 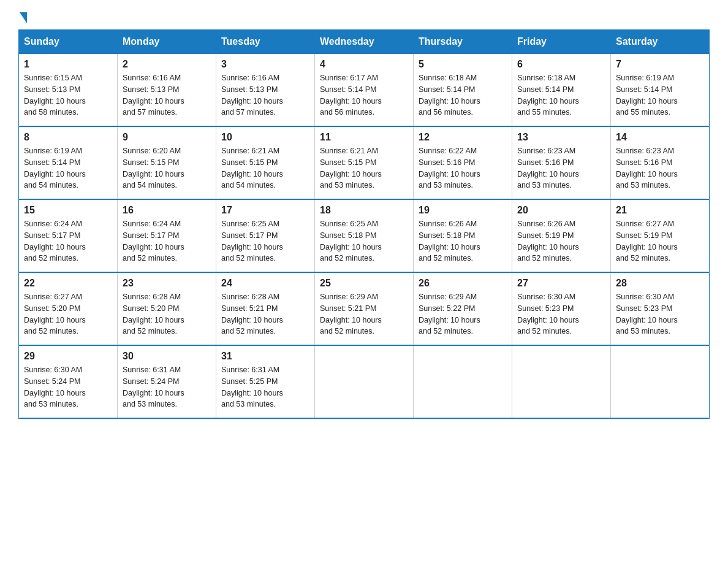 What do you see at coordinates (265, 168) in the screenshot?
I see `day-info: Sunrise: 6:21 AMSunset: 5:15 PMDaylight:…` at bounding box center [265, 168].